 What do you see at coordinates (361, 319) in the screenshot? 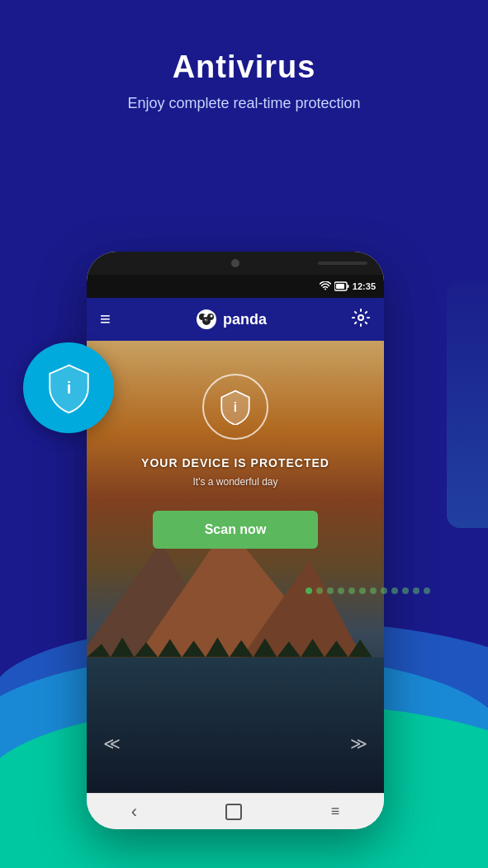
I see `settings-gear-icon` at bounding box center [361, 319].